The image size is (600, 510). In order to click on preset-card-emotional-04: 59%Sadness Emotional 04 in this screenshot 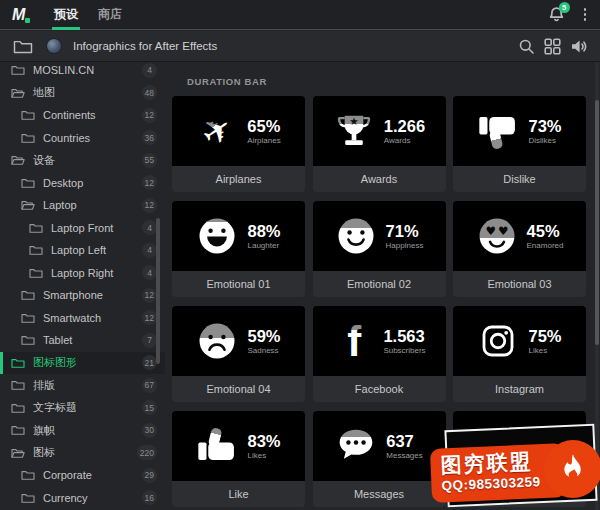, I will do `click(238, 354)`.